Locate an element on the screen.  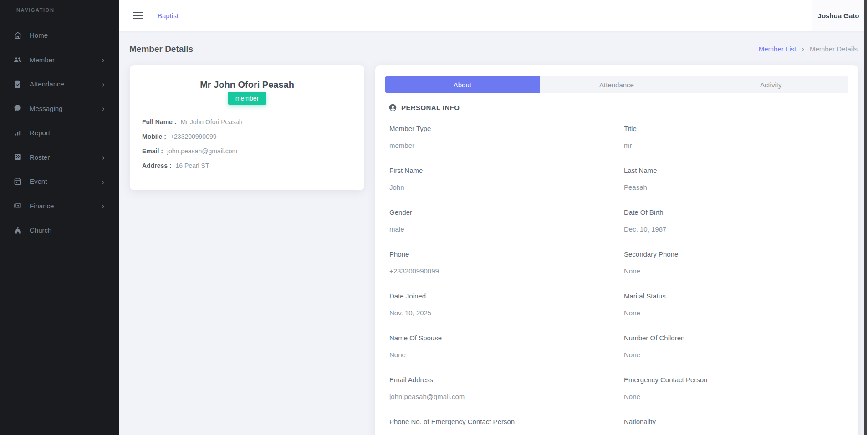
sidebar-item-church: Church is located at coordinates (60, 230).